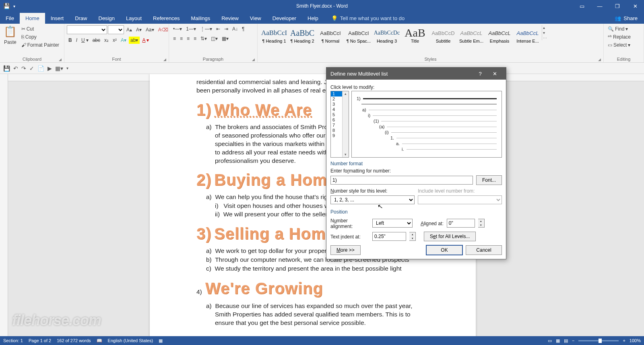 The height and width of the screenshot is (345, 644). Describe the element at coordinates (545, 33) in the screenshot. I see `styles-scroll-down-icon: ▾` at that location.